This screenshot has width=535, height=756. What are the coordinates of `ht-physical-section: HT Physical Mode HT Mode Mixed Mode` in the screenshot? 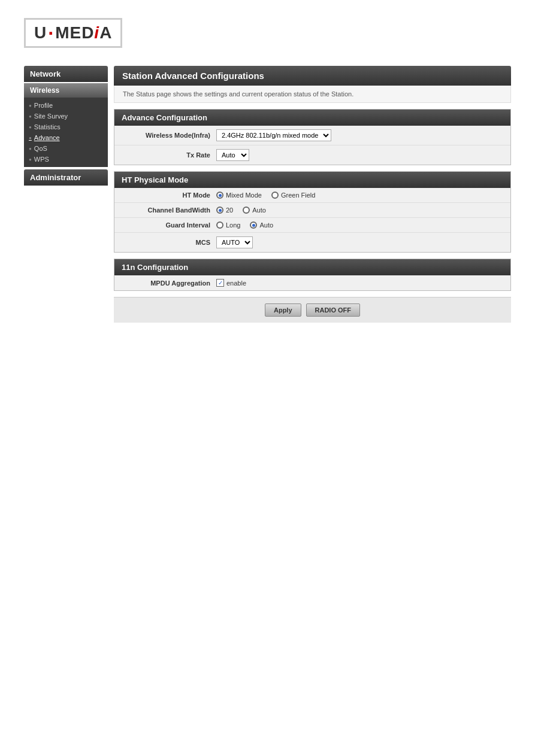 It's located at (313, 212).